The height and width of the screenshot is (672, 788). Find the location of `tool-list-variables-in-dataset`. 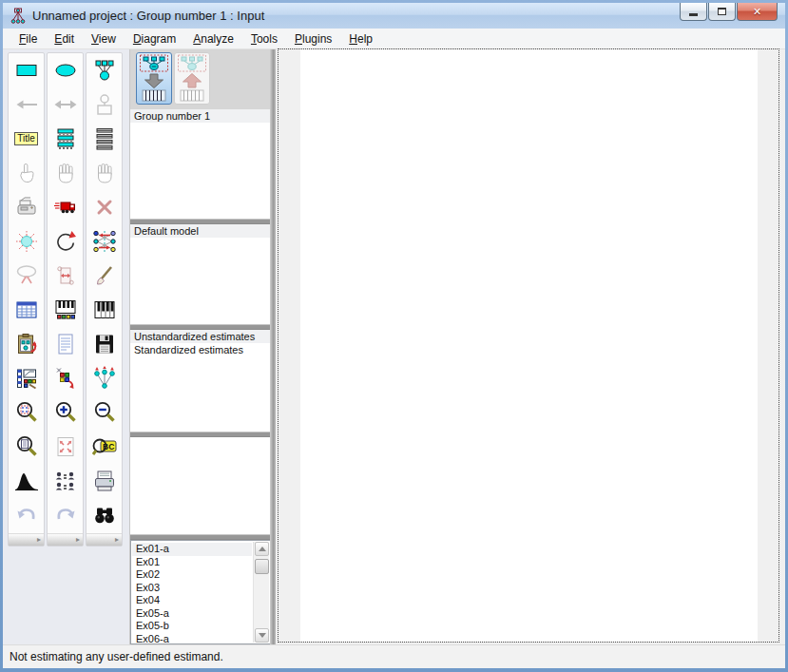

tool-list-variables-in-dataset is located at coordinates (105, 139).